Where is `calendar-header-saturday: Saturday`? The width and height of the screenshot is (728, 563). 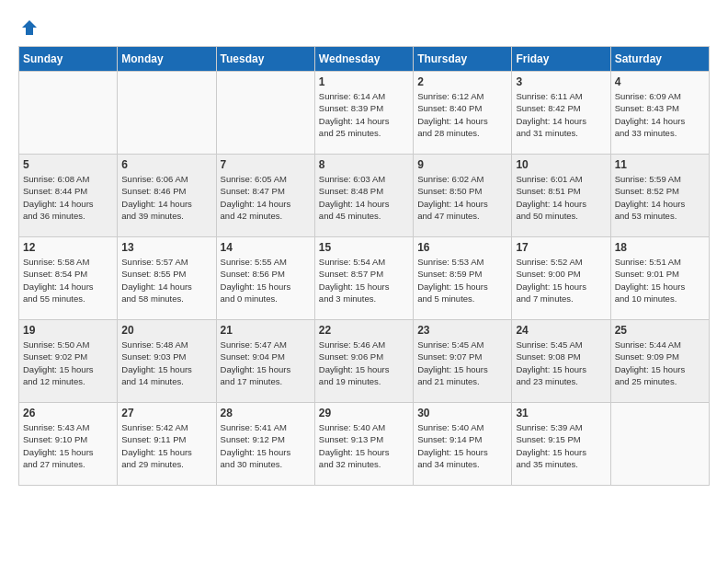
calendar-header-saturday: Saturday is located at coordinates (660, 59).